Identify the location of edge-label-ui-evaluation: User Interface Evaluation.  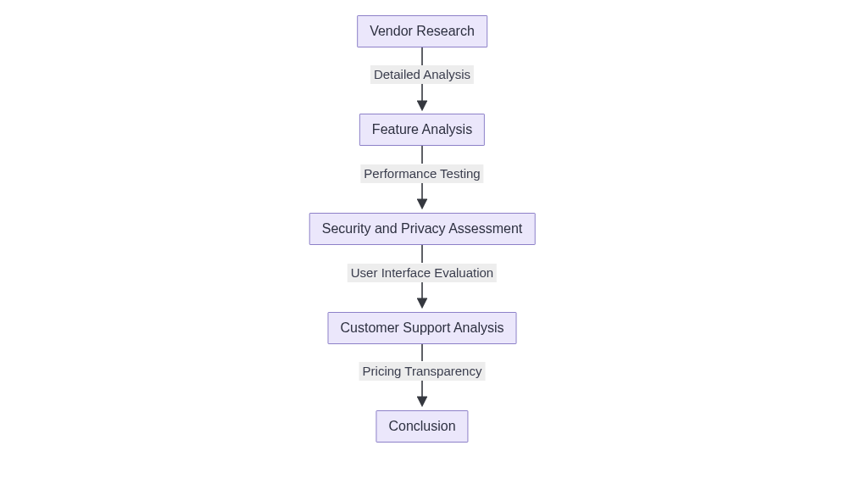
(422, 273).